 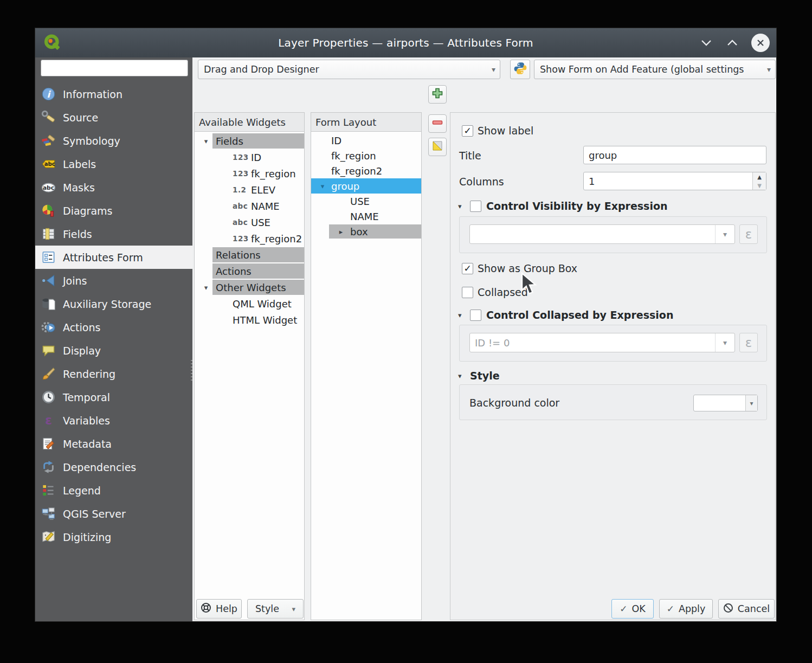 I want to click on sidebar-item-information: i Information, so click(x=114, y=94).